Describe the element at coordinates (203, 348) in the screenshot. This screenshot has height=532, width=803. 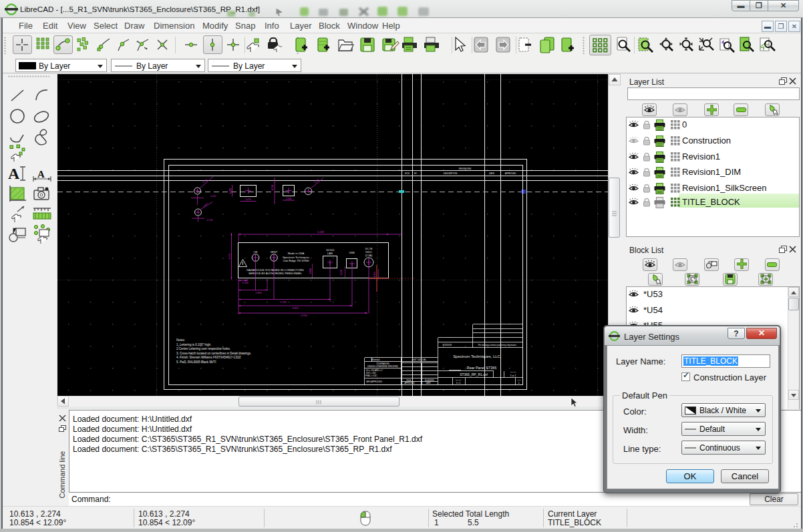
I see `svg-text:2.Center Lettering over respec: 2.Center Lettering over respective holes…` at that location.